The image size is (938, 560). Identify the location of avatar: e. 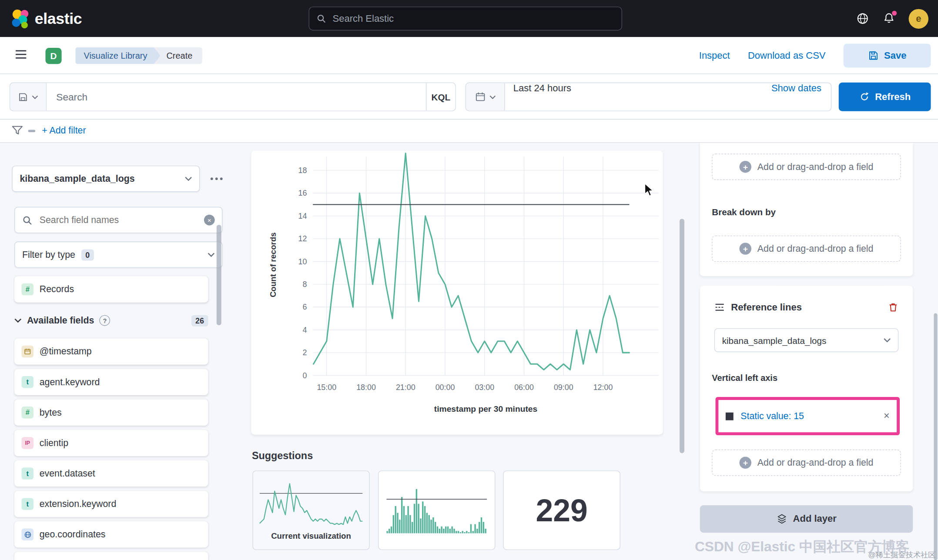
(919, 18).